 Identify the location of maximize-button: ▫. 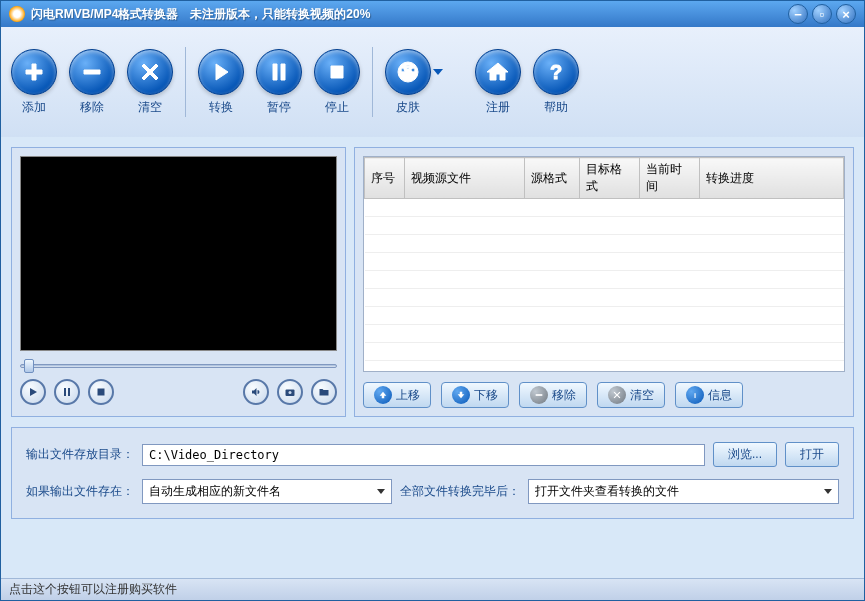
(822, 14).